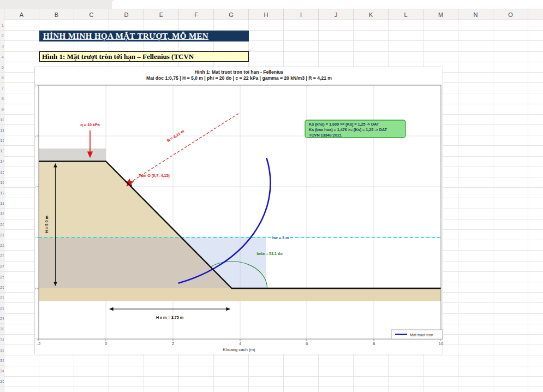 This screenshot has width=543, height=392. Describe the element at coordinates (162, 15) in the screenshot. I see `col-header-e: E` at that location.